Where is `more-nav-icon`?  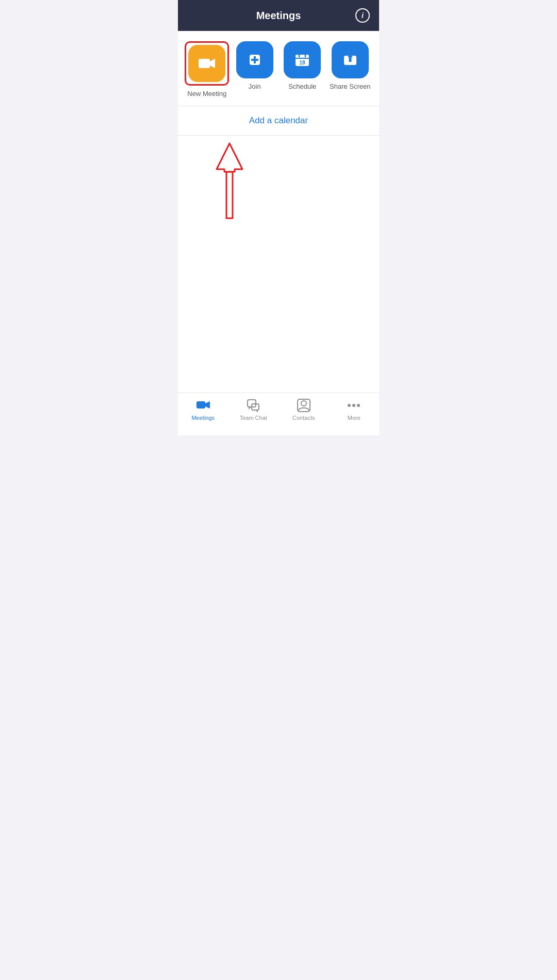
more-nav-icon is located at coordinates (354, 405).